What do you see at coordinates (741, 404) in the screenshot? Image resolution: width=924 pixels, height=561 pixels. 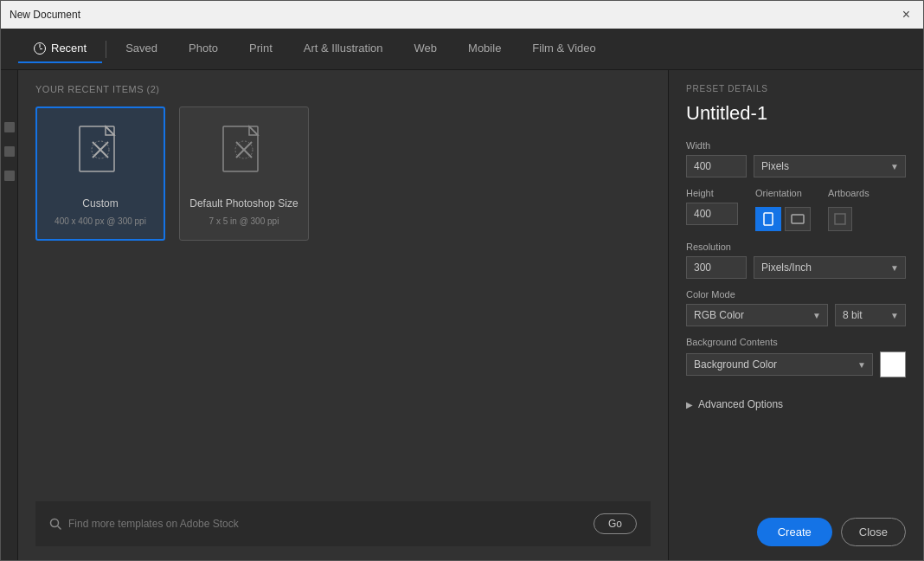 I see `advanced-options-label: Advanced Options` at bounding box center [741, 404].